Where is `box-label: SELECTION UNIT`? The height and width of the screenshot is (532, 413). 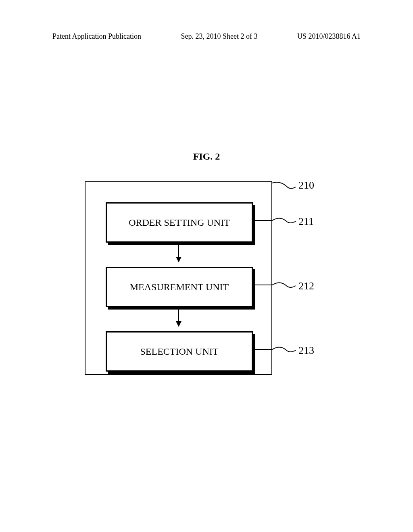 box-label: SELECTION UNIT is located at coordinates (179, 351).